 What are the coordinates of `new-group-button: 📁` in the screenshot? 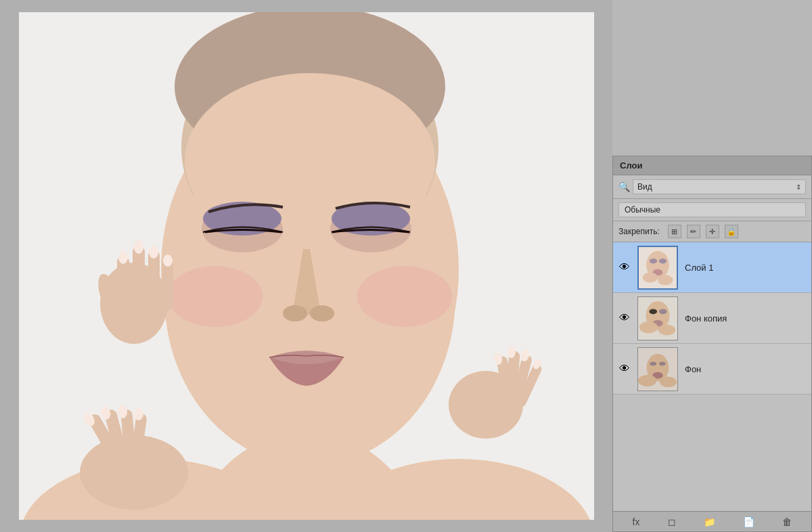 It's located at (709, 522).